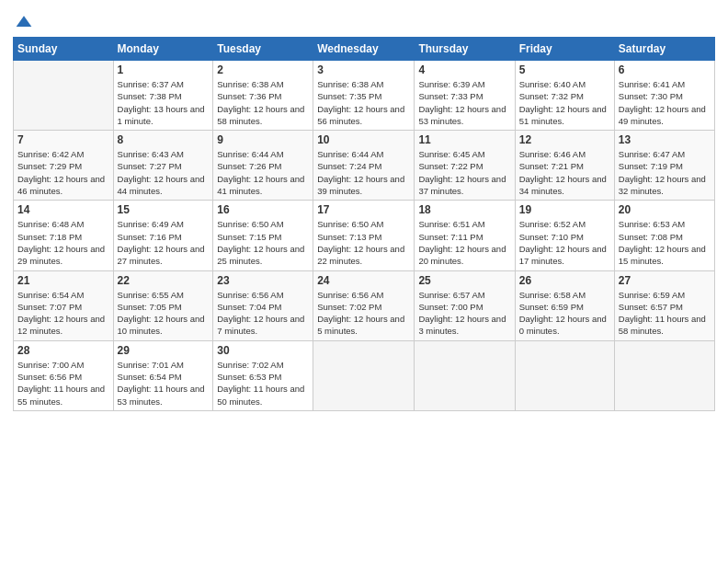 The width and height of the screenshot is (728, 563). I want to click on day-info: Sunrise: 6:44 AMSunset: 7:24 PMDaylight:…, so click(364, 173).